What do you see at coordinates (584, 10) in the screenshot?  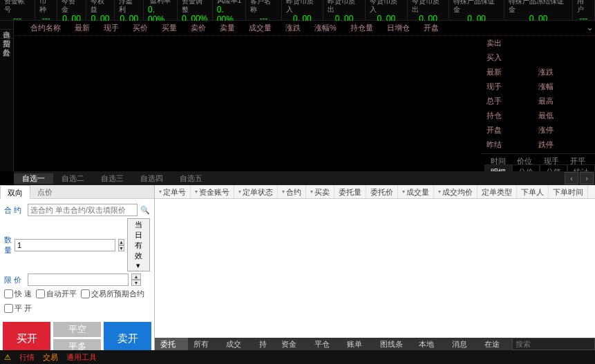 I see `stat-user: 用户---` at bounding box center [584, 10].